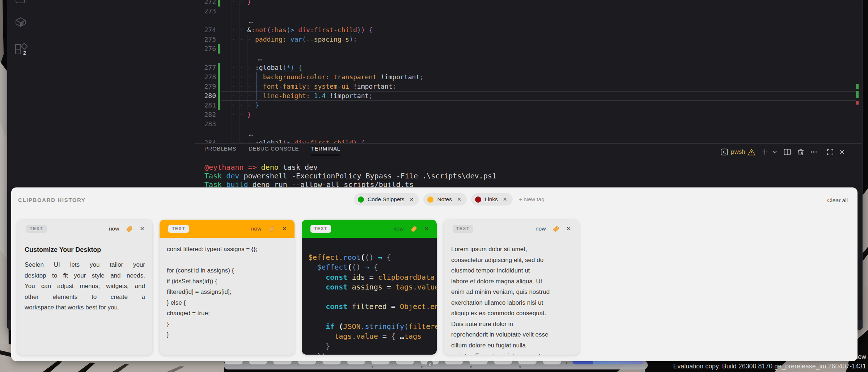 The image size is (868, 372). Describe the element at coordinates (433, 307) in the screenshot. I see `code-token: entr` at that location.